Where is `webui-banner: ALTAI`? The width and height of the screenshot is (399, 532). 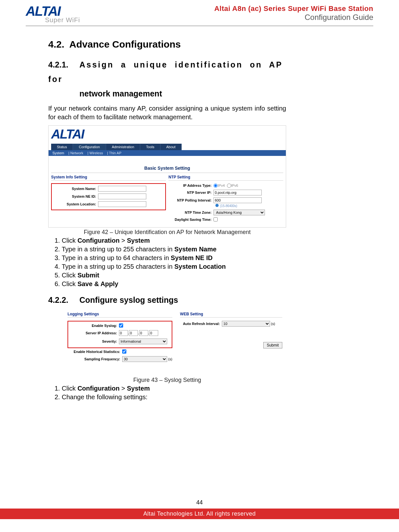 webui-banner: ALTAI is located at coordinates (167, 135).